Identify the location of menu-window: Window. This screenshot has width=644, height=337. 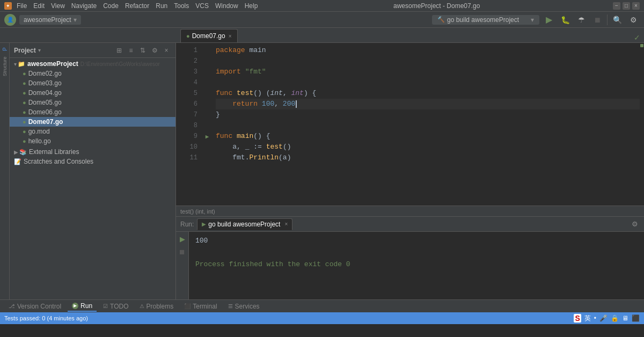
(226, 6).